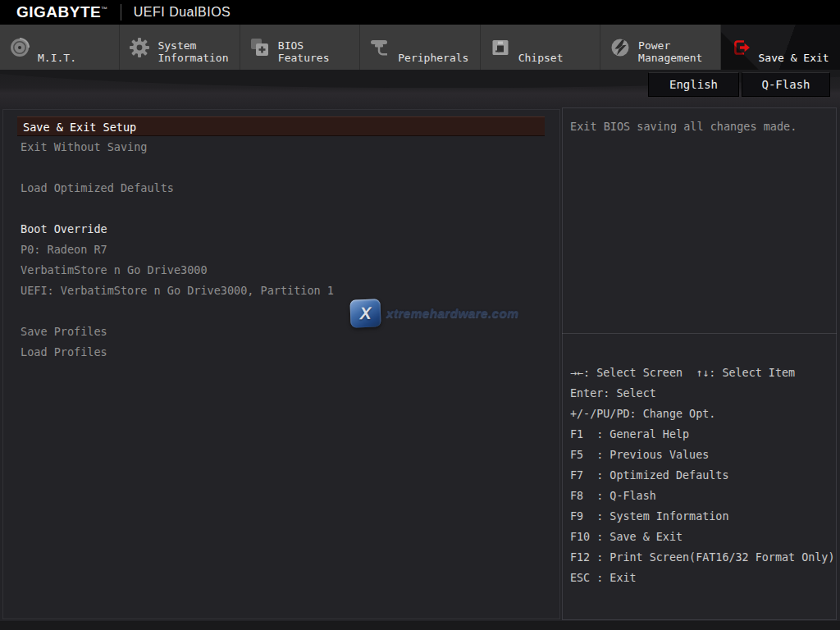 Image resolution: width=840 pixels, height=630 pixels. Describe the element at coordinates (420, 12) in the screenshot. I see `titlebar: GIGABYTE™ UEFI DualBIOS` at that location.